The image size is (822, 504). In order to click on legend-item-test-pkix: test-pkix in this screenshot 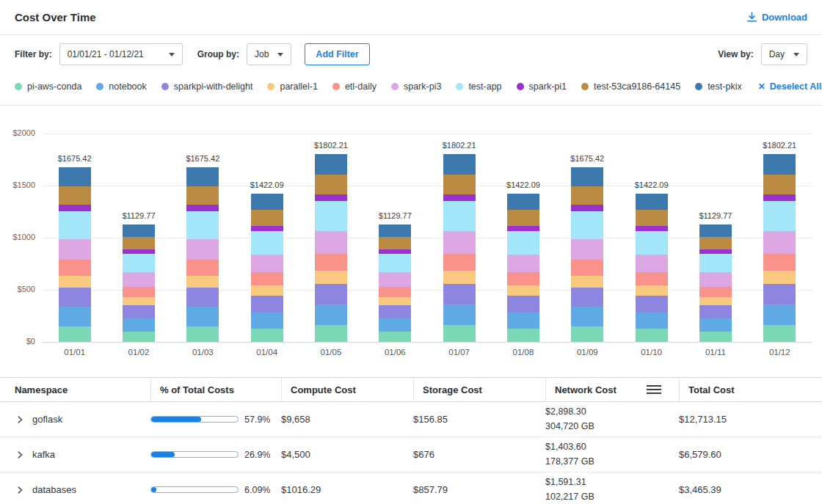, I will do `click(719, 87)`.